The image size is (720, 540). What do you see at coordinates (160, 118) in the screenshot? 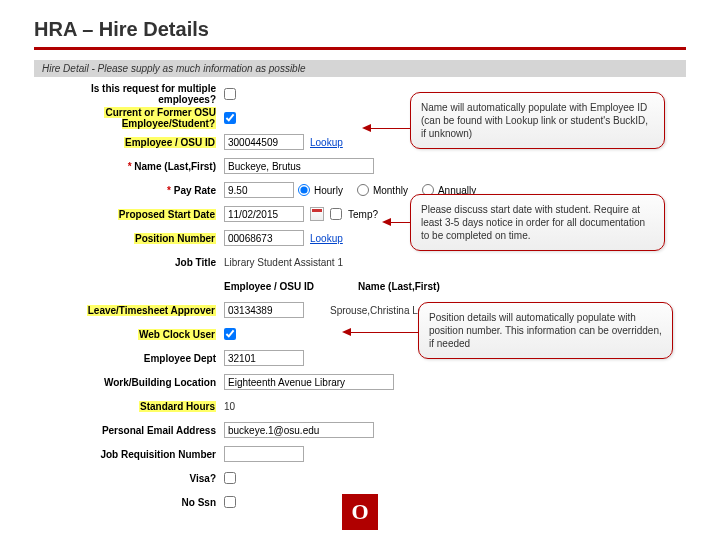
I see `label-former: Current or Former OSU Employee/Student?` at bounding box center [160, 118].